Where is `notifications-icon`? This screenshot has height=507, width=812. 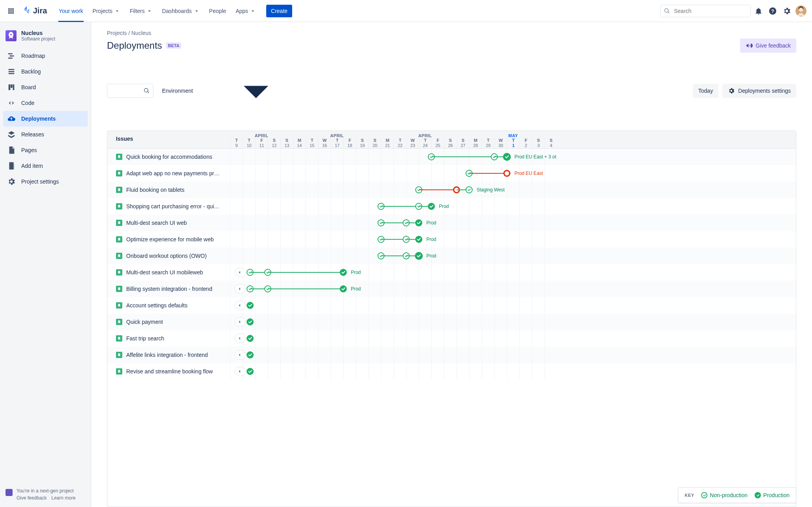
notifications-icon is located at coordinates (759, 11).